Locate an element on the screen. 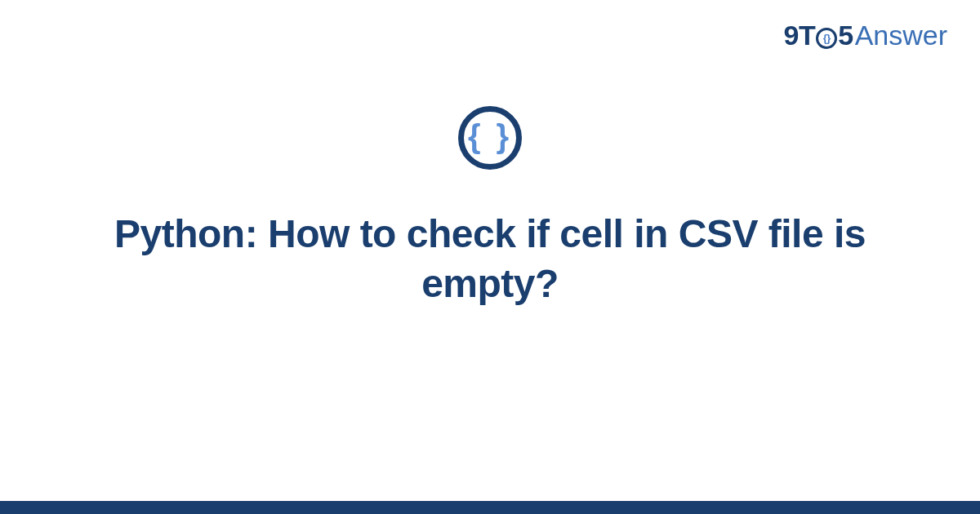 The width and height of the screenshot is (980, 514). braces-glyph: { } is located at coordinates (490, 136).